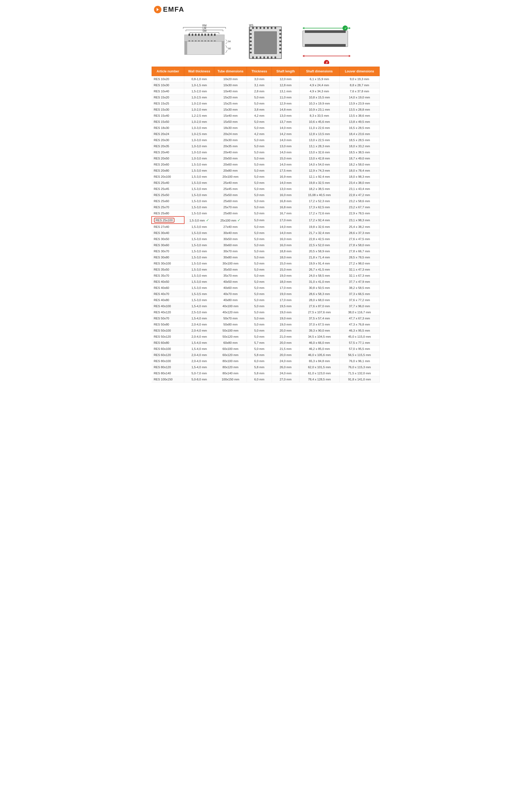 Image resolution: width=531 pixels, height=812 pixels. I want to click on cell-shaft-dim: 10,9 x 23,1 mm, so click(320, 110).